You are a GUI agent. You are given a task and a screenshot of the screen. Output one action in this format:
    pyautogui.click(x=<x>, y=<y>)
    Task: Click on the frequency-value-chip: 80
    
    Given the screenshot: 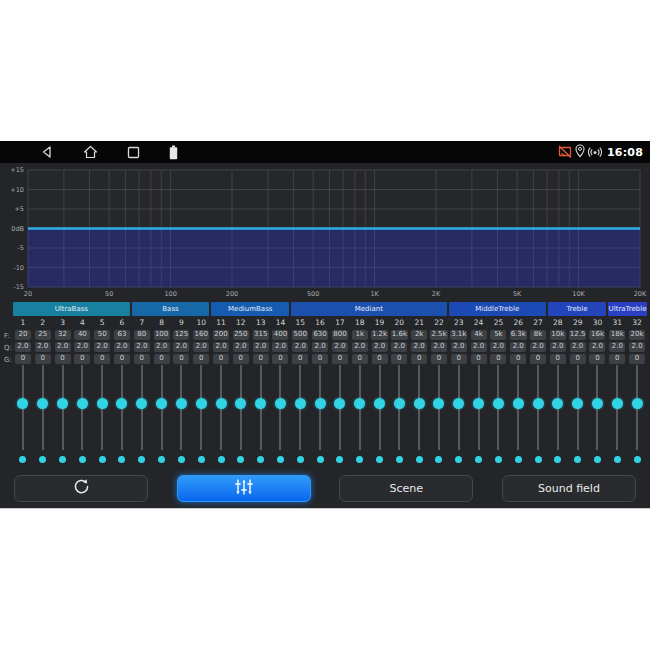 What is the action you would take?
    pyautogui.click(x=142, y=335)
    